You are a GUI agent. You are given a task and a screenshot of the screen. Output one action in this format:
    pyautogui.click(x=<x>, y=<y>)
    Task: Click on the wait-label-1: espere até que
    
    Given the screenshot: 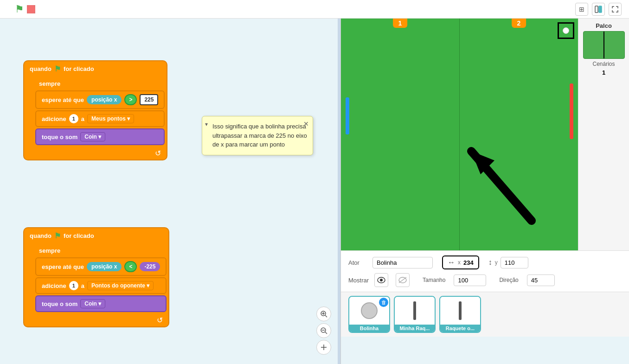 What is the action you would take?
    pyautogui.click(x=63, y=100)
    